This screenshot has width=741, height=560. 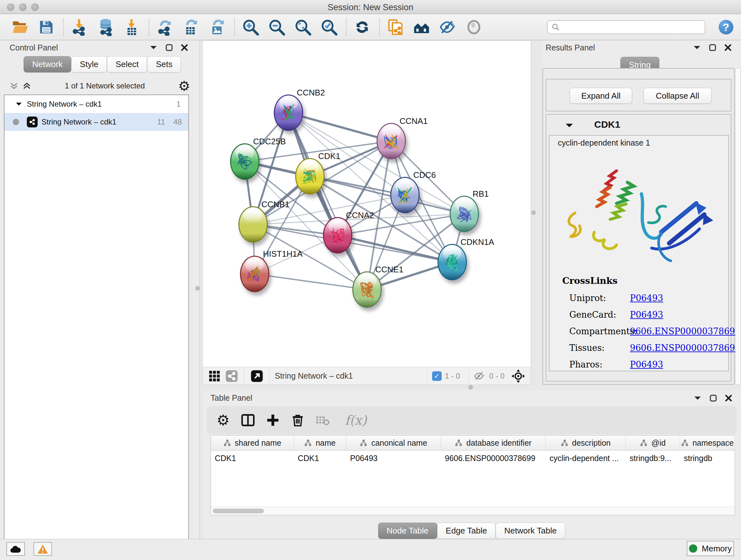 I want to click on tree-row-network: String Network – cdk1 11 48, so click(x=96, y=122).